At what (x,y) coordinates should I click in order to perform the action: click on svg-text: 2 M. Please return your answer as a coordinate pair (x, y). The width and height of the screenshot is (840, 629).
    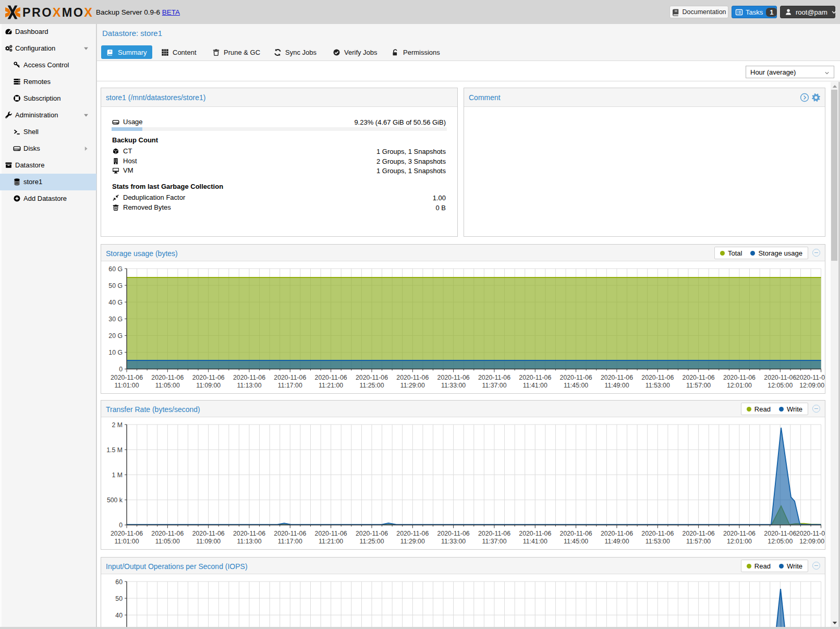
    Looking at the image, I should click on (118, 425).